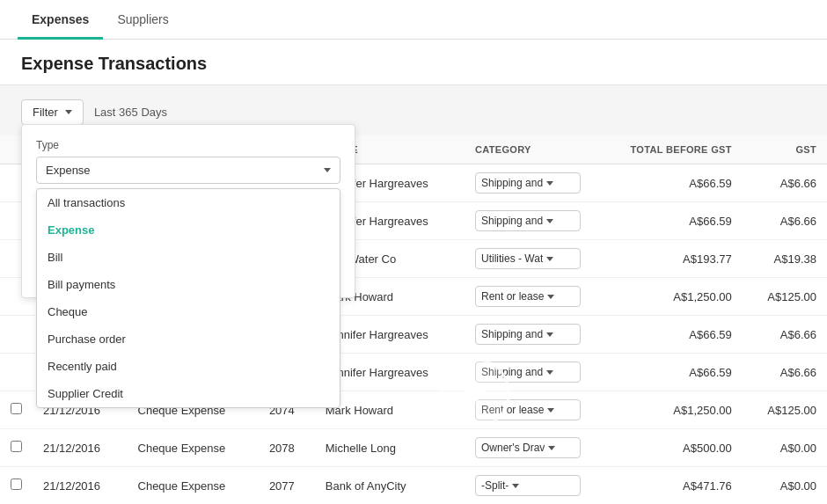  I want to click on table-row: 21/12/2016 Cheque Expense 2077 Bank of A…, so click(414, 486).